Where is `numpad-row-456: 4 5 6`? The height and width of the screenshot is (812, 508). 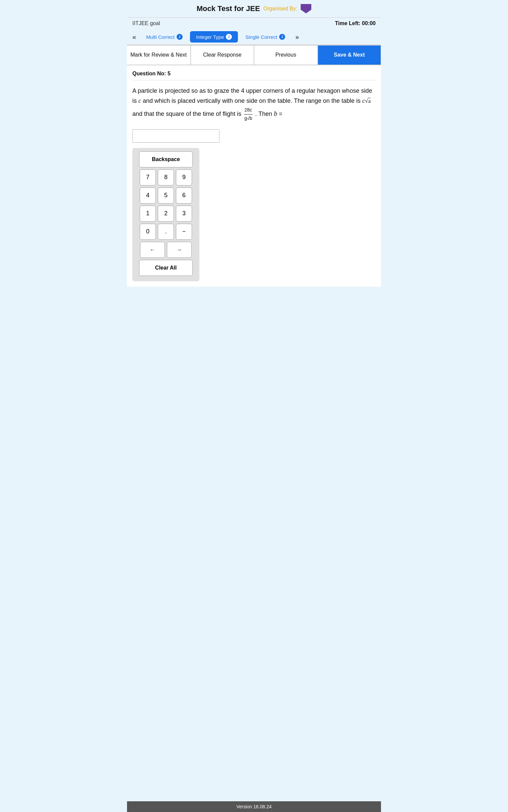
numpad-row-456: 4 5 6 is located at coordinates (166, 195).